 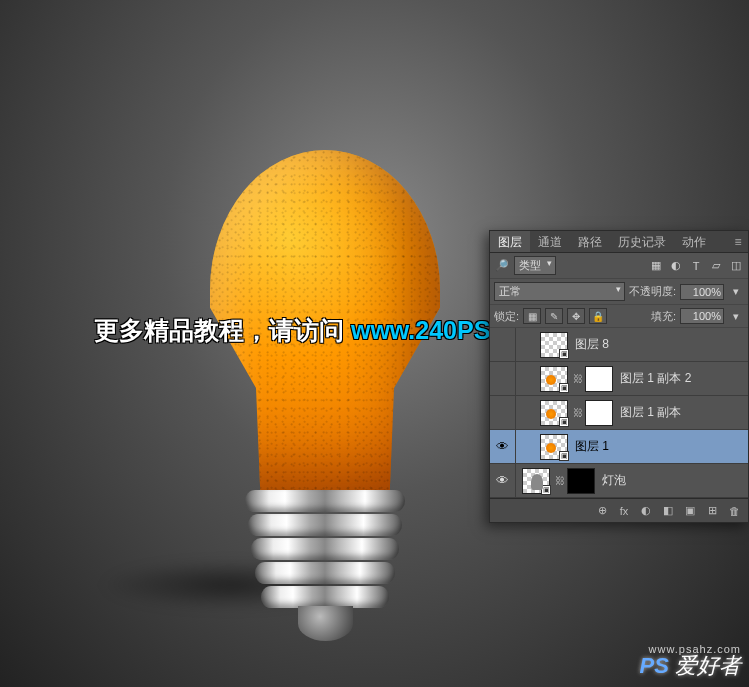 I want to click on tab-channels: 通道, so click(x=550, y=242).